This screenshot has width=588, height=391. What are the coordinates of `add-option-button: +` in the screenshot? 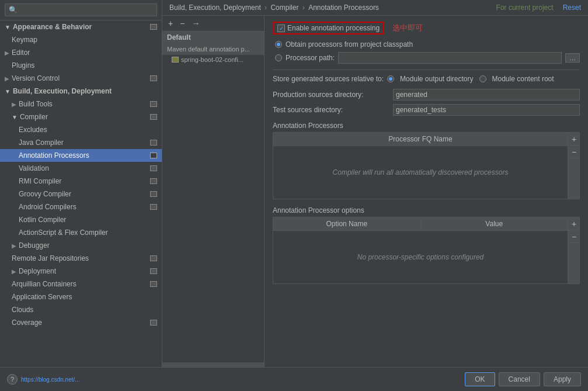 It's located at (574, 224).